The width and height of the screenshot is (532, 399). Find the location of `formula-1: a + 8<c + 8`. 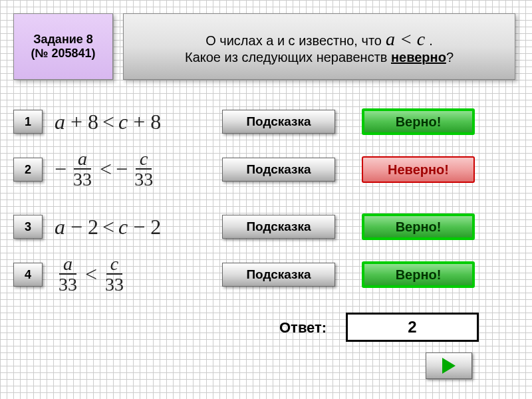

formula-1: a + 8<c + 8 is located at coordinates (126, 122).